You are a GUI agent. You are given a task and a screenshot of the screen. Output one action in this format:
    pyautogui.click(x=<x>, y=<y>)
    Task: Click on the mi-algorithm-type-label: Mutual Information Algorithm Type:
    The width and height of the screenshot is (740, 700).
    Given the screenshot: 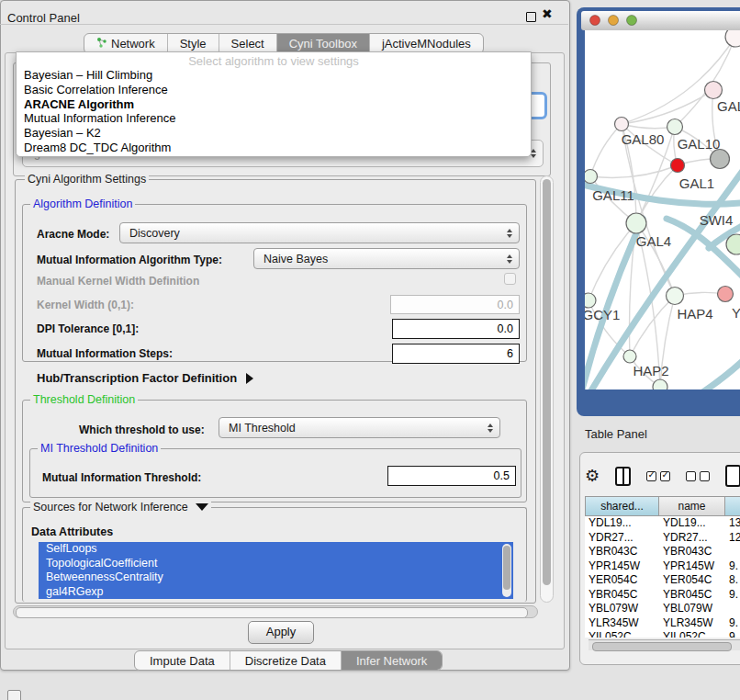 What is the action you would take?
    pyautogui.click(x=129, y=260)
    